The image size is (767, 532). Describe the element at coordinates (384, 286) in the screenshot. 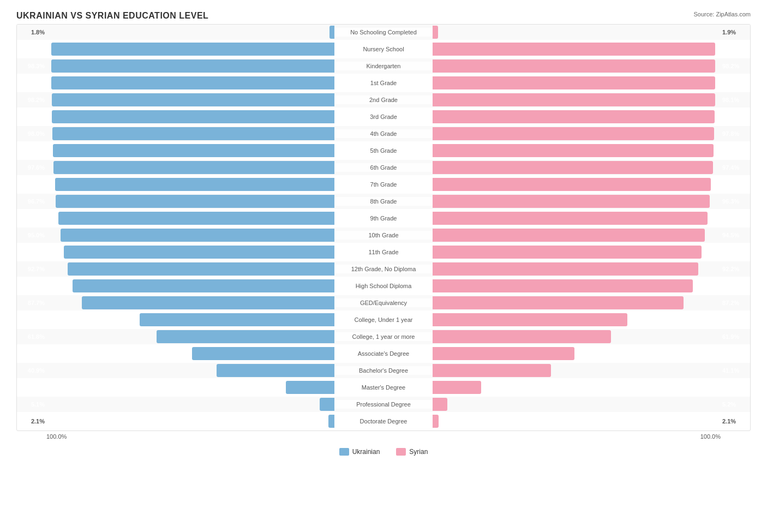

I see `table-row: 91.0% High School Diploma 90.3%` at that location.